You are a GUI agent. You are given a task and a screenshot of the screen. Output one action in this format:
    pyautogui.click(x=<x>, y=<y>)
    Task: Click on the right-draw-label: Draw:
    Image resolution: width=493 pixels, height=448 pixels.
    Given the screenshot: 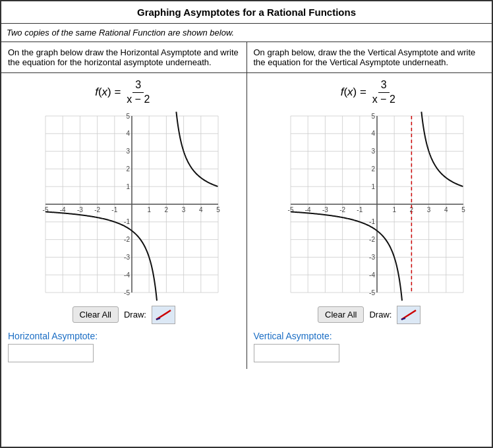 What is the action you would take?
    pyautogui.click(x=380, y=315)
    